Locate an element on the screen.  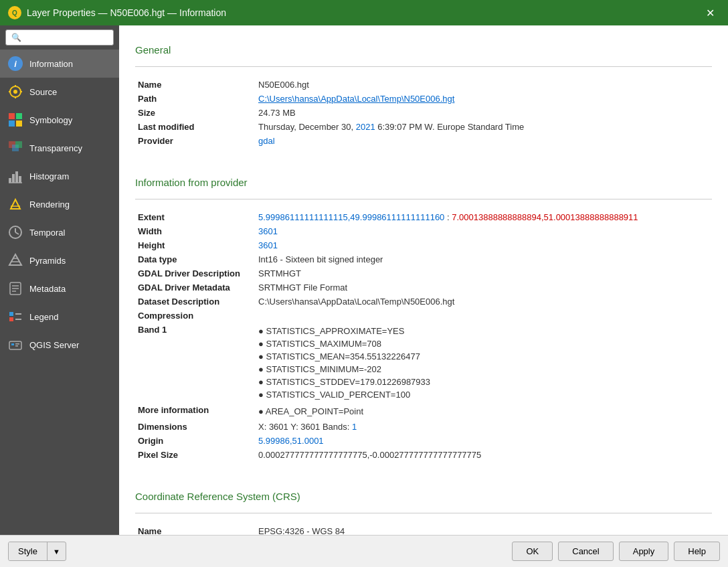
crs-name-label: Name is located at coordinates (195, 530).